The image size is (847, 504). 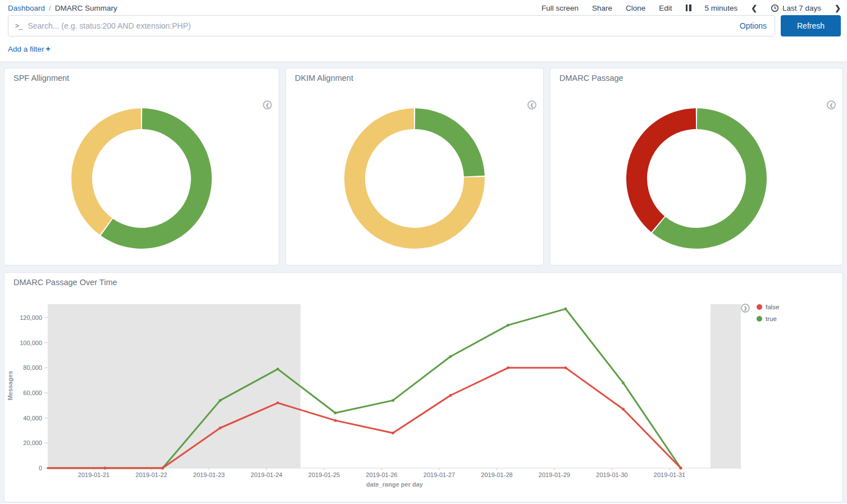 I want to click on share-button: Share, so click(x=602, y=8).